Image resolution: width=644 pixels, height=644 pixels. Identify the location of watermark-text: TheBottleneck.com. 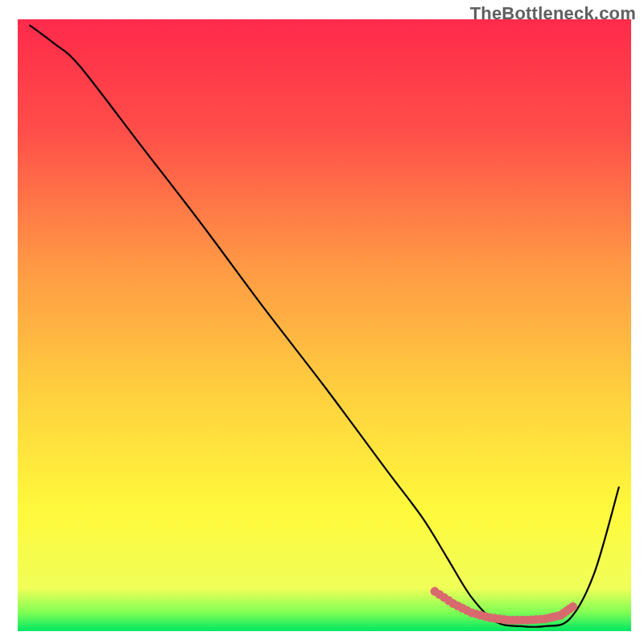
(553, 14).